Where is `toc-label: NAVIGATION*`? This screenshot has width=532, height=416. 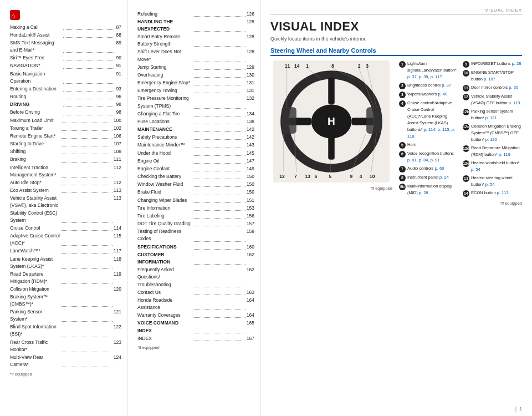
toc-label: NAVIGATION* is located at coordinates (36, 65).